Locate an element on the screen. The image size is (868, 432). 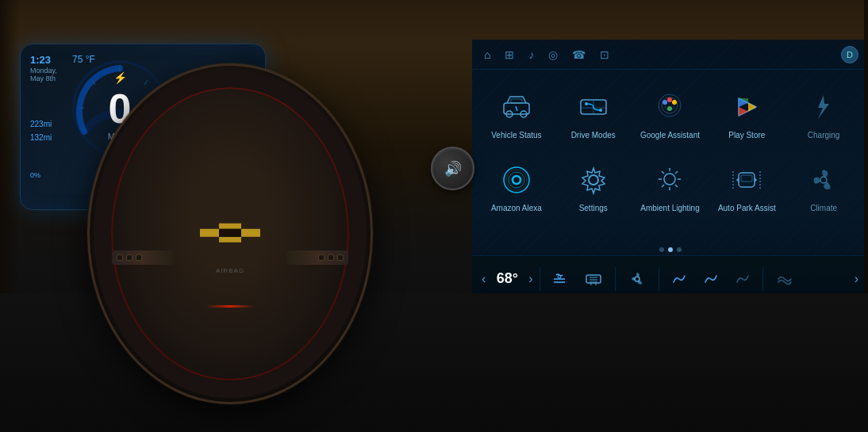
climate-icon-wrap is located at coordinates (824, 180).